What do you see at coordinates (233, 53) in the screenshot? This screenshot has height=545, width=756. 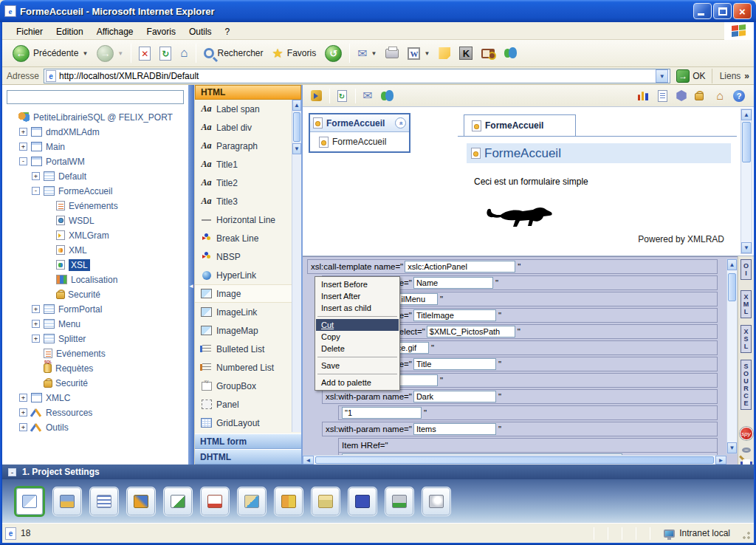 I see `search-button: Rechercher` at bounding box center [233, 53].